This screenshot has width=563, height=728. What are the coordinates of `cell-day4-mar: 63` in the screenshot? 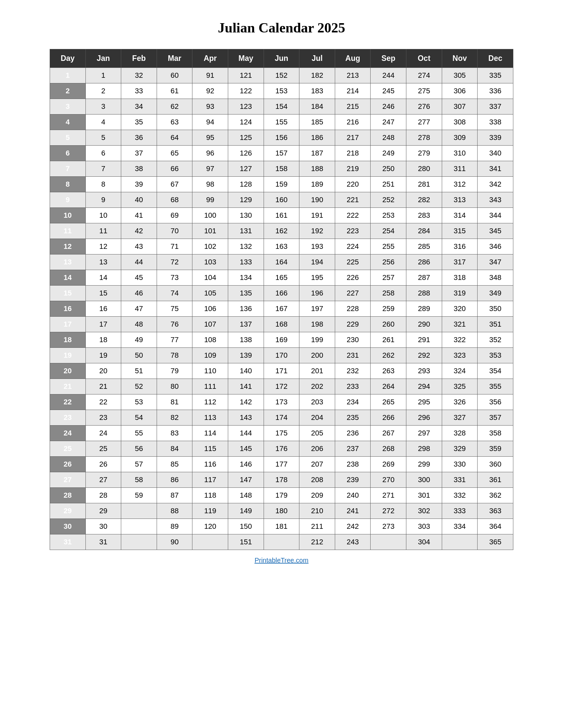 It's located at (175, 122).